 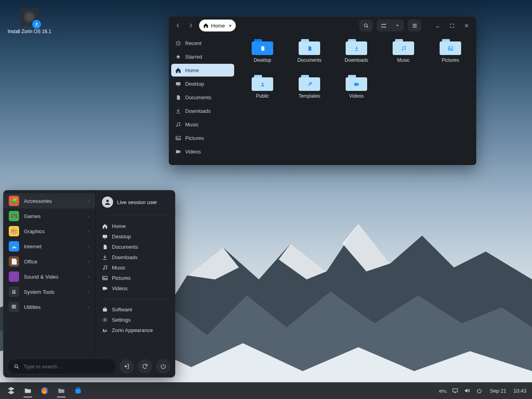 I want to click on desktop-icon-install-zorin: Install Zorin OS 16.1, so click(x=29, y=21).